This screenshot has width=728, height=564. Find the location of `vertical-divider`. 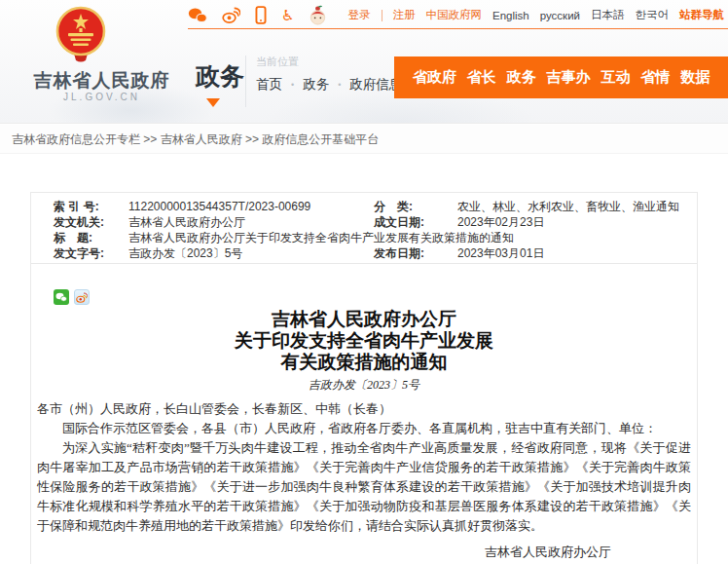

vertical-divider is located at coordinates (245, 82).